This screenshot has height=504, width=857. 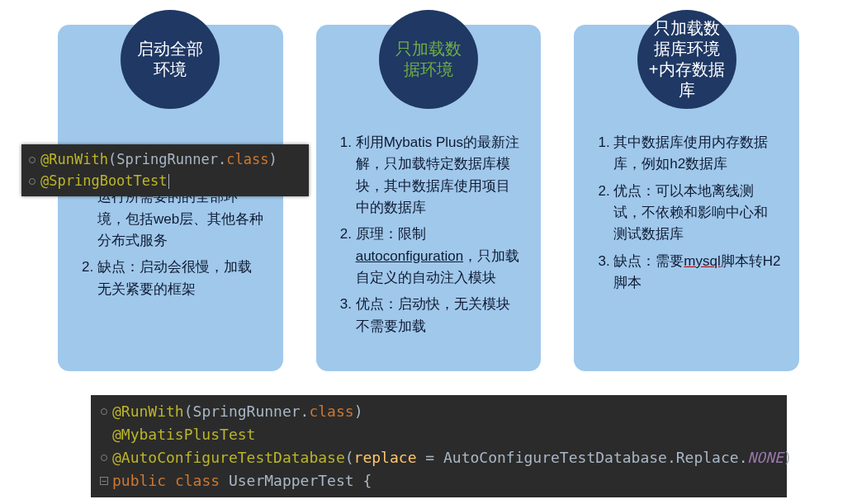 What do you see at coordinates (687, 59) in the screenshot?
I see `card-3-badge: 只加载数据库环境+内存数据库` at bounding box center [687, 59].